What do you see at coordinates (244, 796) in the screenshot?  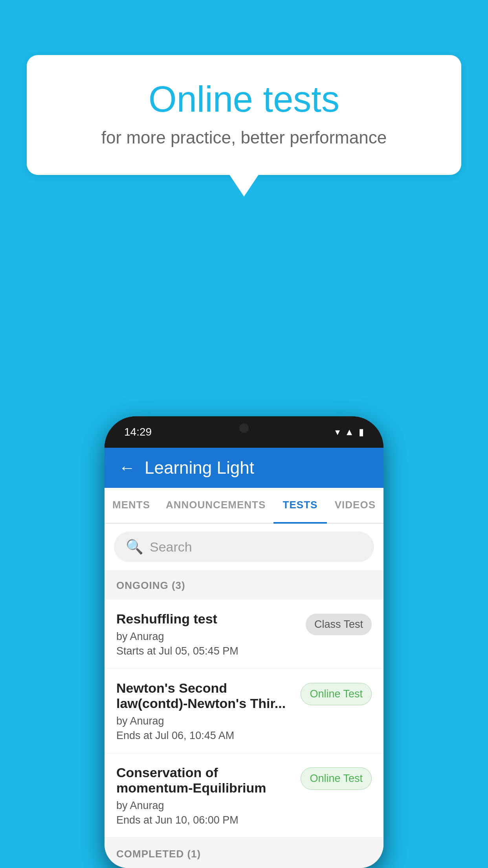 I see `test-item-3: Conservation of momentum-Equilibrium by …` at bounding box center [244, 796].